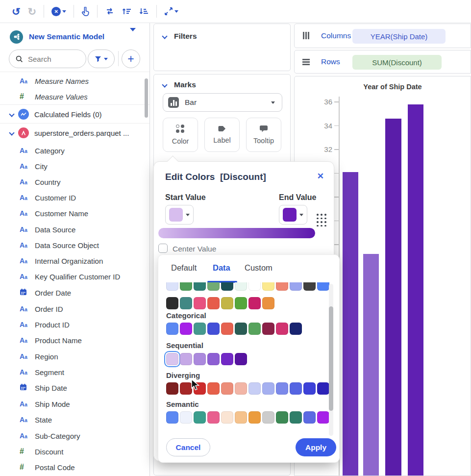 This screenshot has width=471, height=476. I want to click on field-row: AaRegion, so click(73, 356).